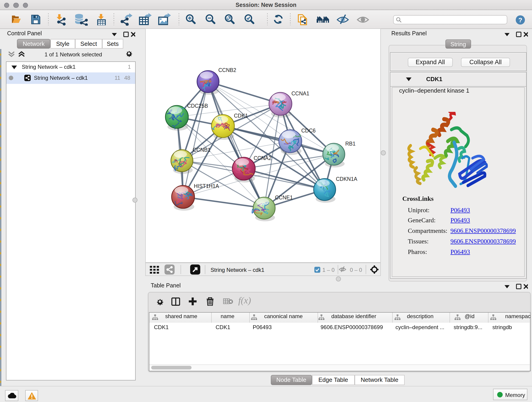 The image size is (532, 402). Describe the element at coordinates (346, 179) in the screenshot. I see `svg-text: CDKN1A` at that location.